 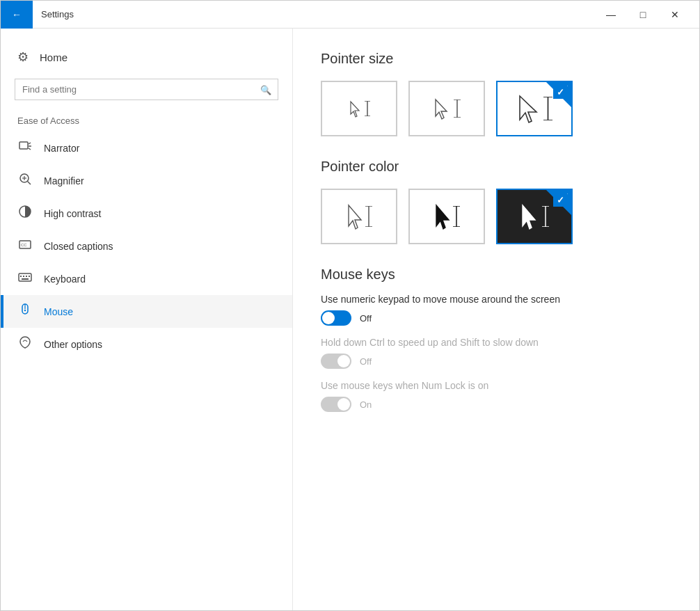 I want to click on high-contrast-icon, so click(x=25, y=213).